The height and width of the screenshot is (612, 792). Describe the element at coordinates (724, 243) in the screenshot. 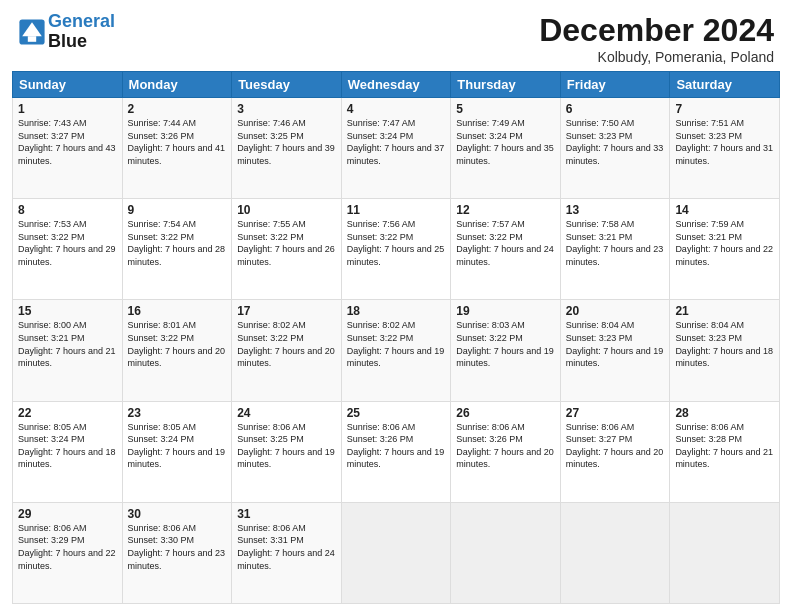

I see `day-info: Sunrise: 7:59 AM Sunset: 3:21 PM Dayligh…` at that location.